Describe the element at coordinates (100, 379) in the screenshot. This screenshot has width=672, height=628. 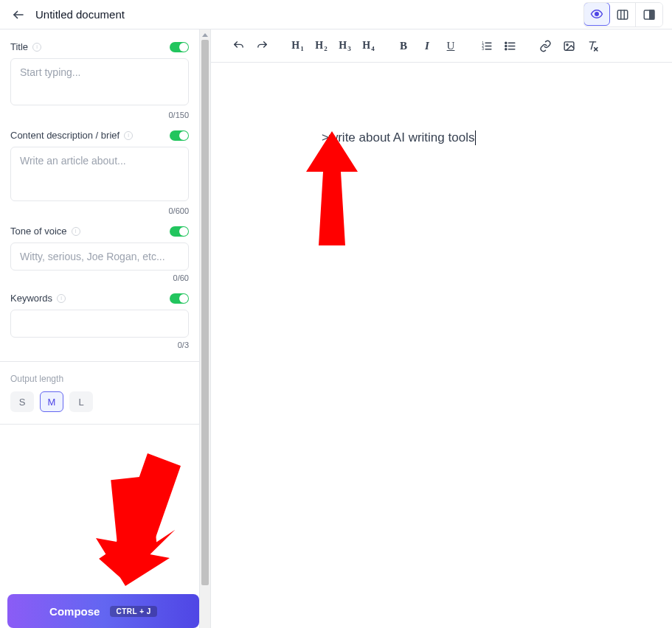
I see `output-length-label: Output length` at that location.